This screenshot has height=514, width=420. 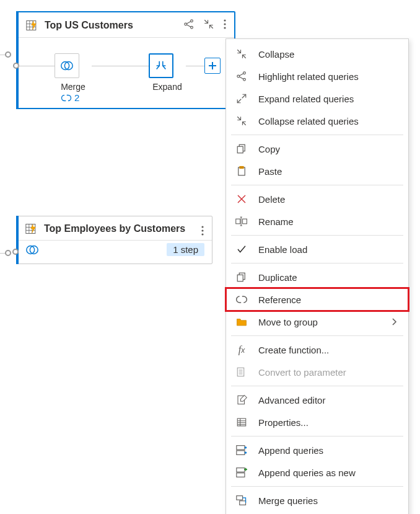 I want to click on step-merge: Merge, so click(x=73, y=73).